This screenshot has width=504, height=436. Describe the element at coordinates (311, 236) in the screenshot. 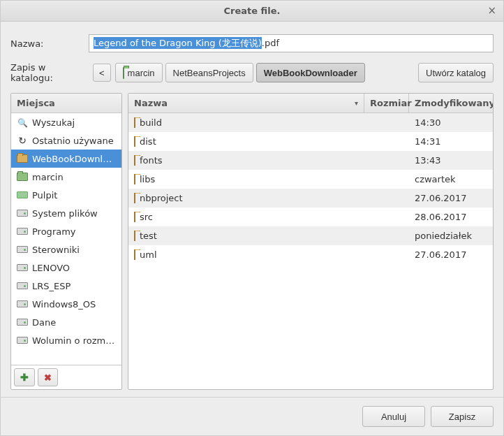

I see `file-row: testponiedziałek` at that location.